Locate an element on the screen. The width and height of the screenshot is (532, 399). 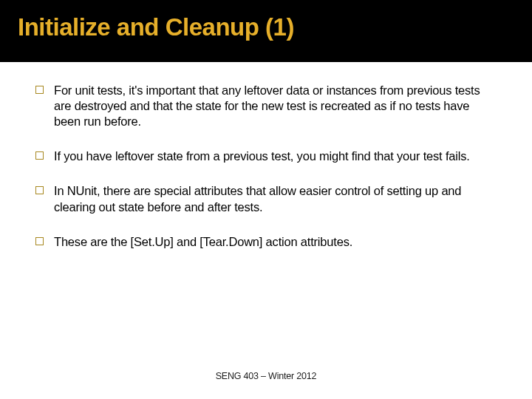
bullet-text: These are the [Set.Up] and [Tear.Down] a… is located at coordinates (275, 242).